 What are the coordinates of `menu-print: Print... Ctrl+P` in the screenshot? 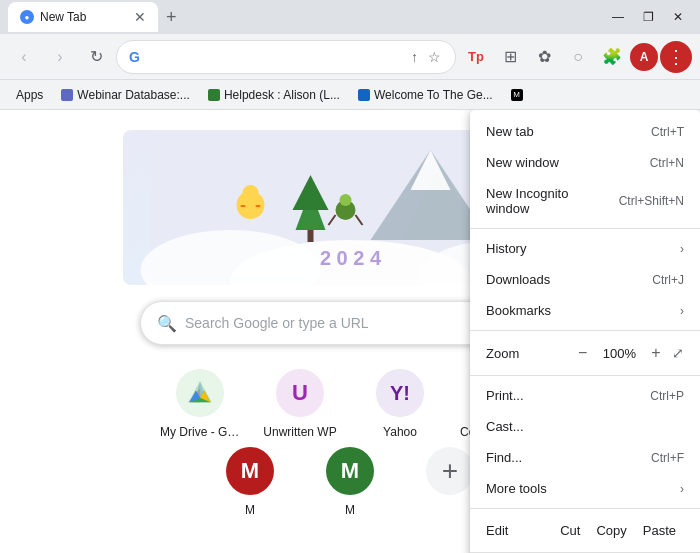 It's located at (585, 396).